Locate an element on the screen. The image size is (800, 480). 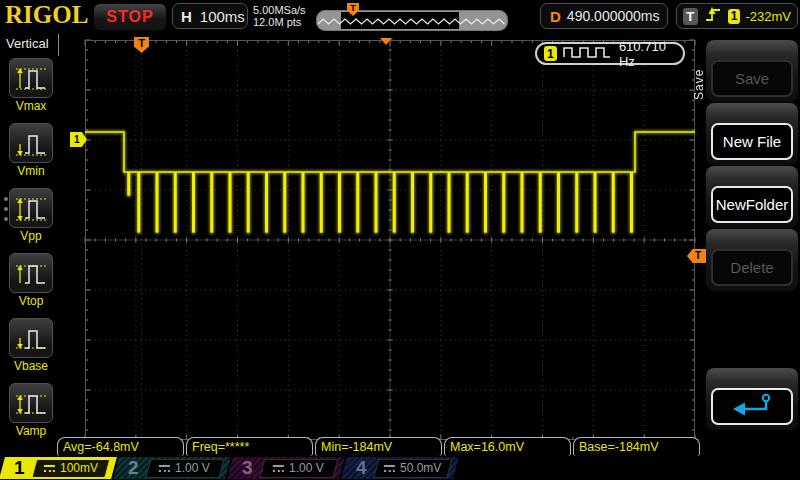
menu-slot: New File is located at coordinates (752, 134).